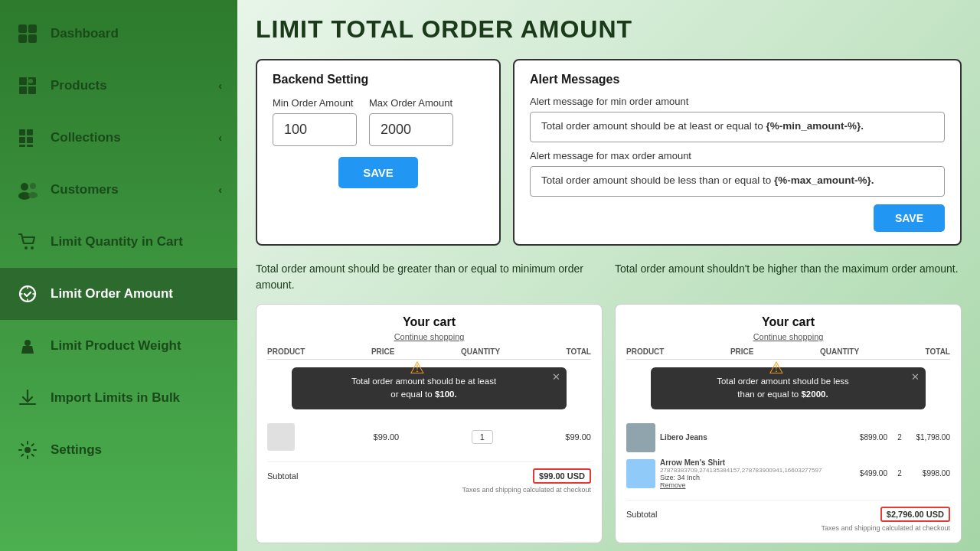 Image resolution: width=980 pixels, height=551 pixels. I want to click on alert-amount-left: $100., so click(446, 394).